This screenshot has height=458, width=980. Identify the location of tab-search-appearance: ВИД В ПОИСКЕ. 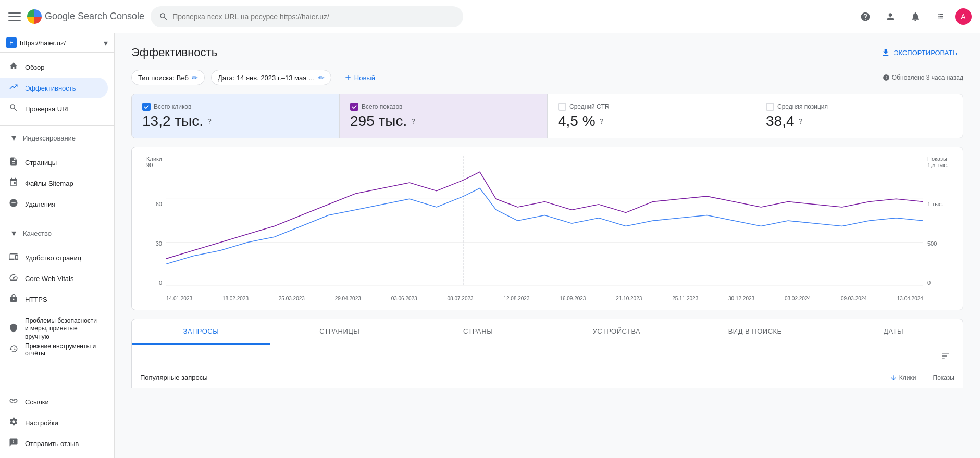
(755, 332).